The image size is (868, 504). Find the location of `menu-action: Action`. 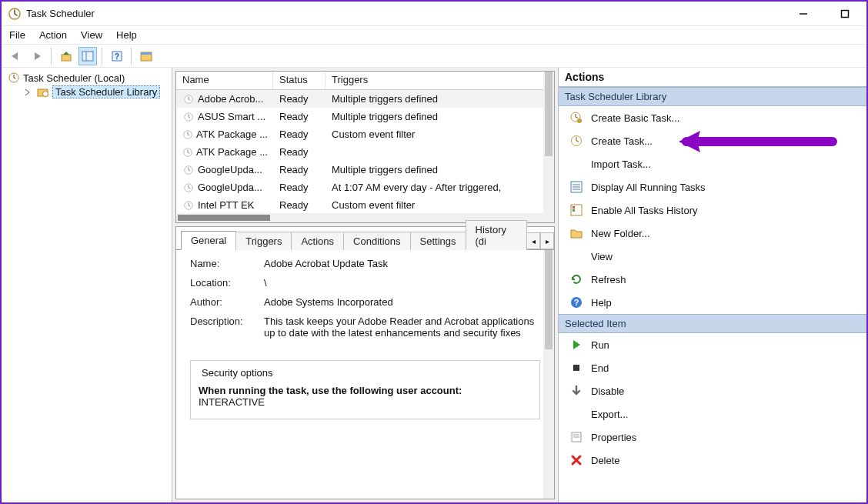

menu-action: Action is located at coordinates (53, 35).